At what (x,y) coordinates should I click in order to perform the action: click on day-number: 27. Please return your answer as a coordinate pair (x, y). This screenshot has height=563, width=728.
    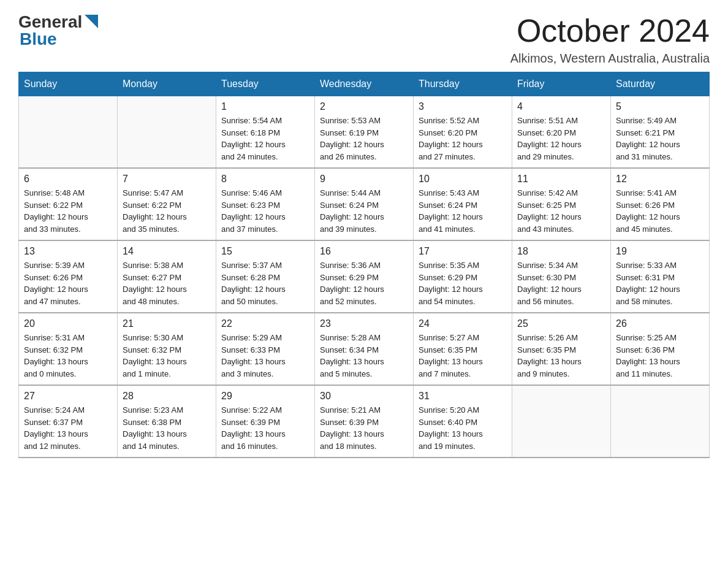
    Looking at the image, I should click on (68, 396).